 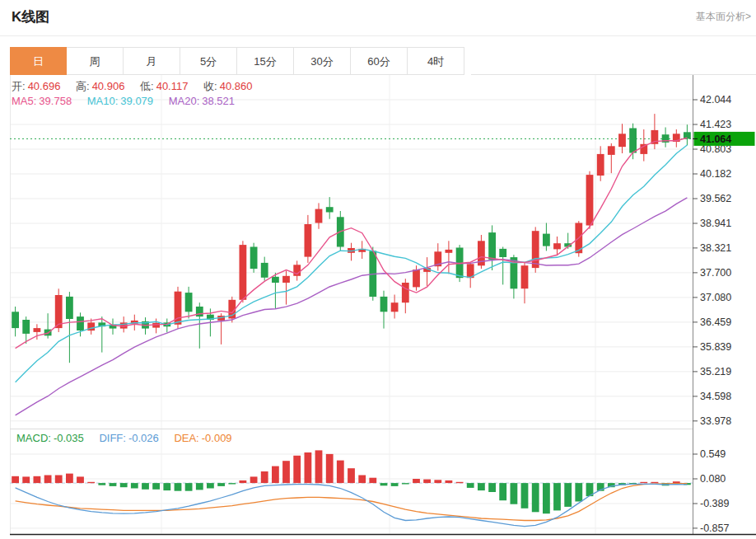 I want to click on svg-text: 40.182, so click(x=716, y=174).